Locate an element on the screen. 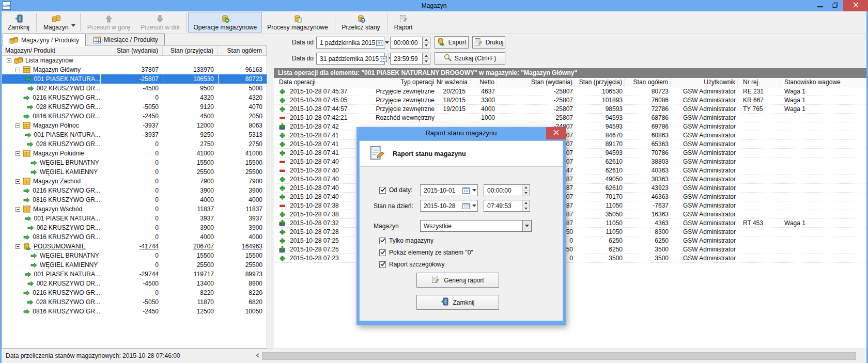  tree-row-0216-kruszywo-gr: 0216 KRUSZYWO GR...082208220 is located at coordinates (134, 293).